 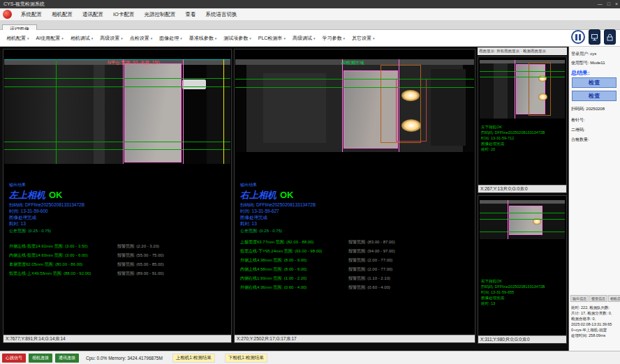 What do you see at coordinates (40, 358) in the screenshot?
I see `camera-connection-badge: 相机连接` at bounding box center [40, 358].